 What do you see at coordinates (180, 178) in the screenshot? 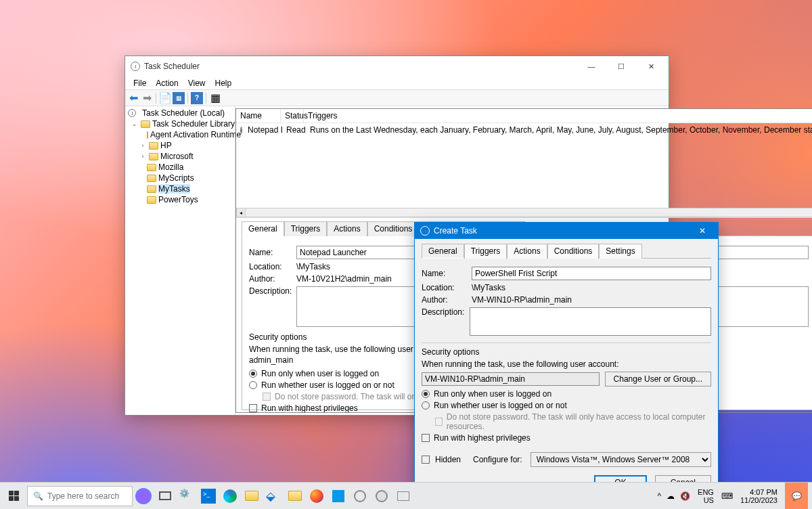
I see `tree-folder: MyScripts` at bounding box center [180, 178].